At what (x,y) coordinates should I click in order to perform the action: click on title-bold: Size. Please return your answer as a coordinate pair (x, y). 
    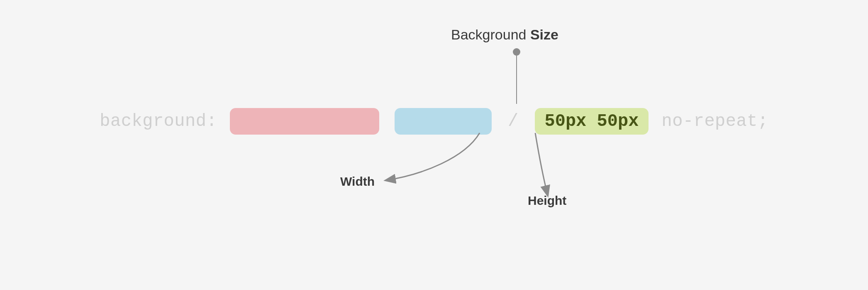
    Looking at the image, I should click on (544, 34).